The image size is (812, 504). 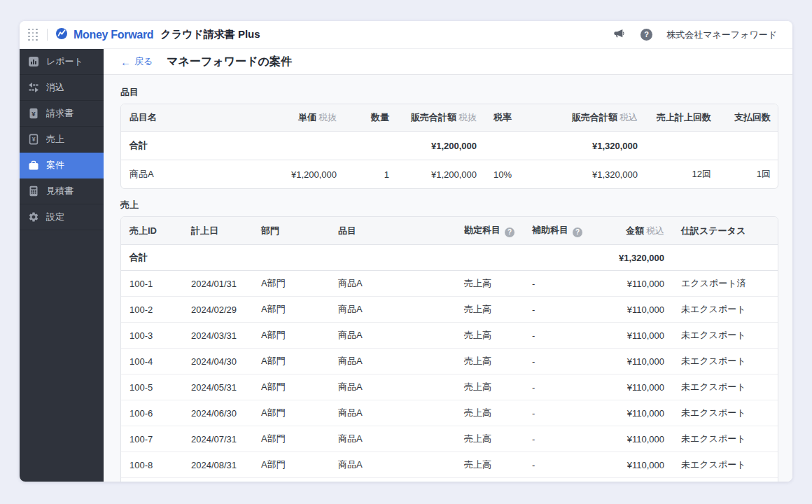 What do you see at coordinates (449, 258) in the screenshot?
I see `sales-total-row: 合計 ¥1,320,000` at bounding box center [449, 258].